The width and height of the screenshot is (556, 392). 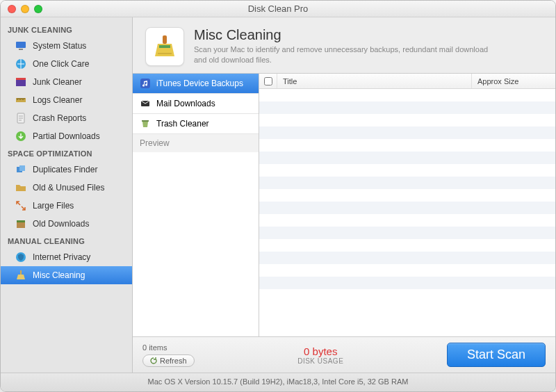 I want to click on window-title: Disk Clean Pro, so click(x=278, y=8).